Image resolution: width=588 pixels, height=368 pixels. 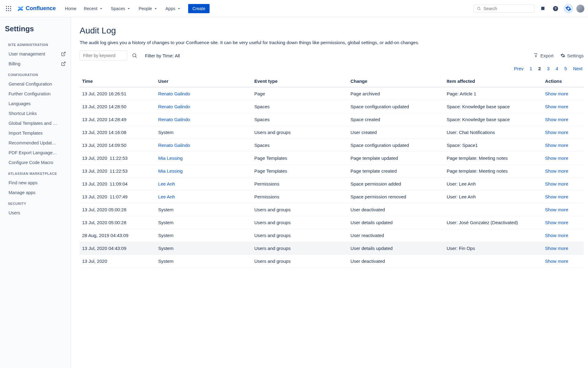 I want to click on sidebar-item: Billing, so click(x=36, y=64).